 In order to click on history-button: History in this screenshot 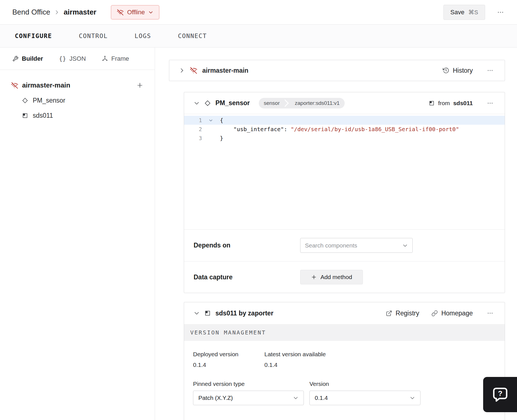, I will do `click(458, 70)`.